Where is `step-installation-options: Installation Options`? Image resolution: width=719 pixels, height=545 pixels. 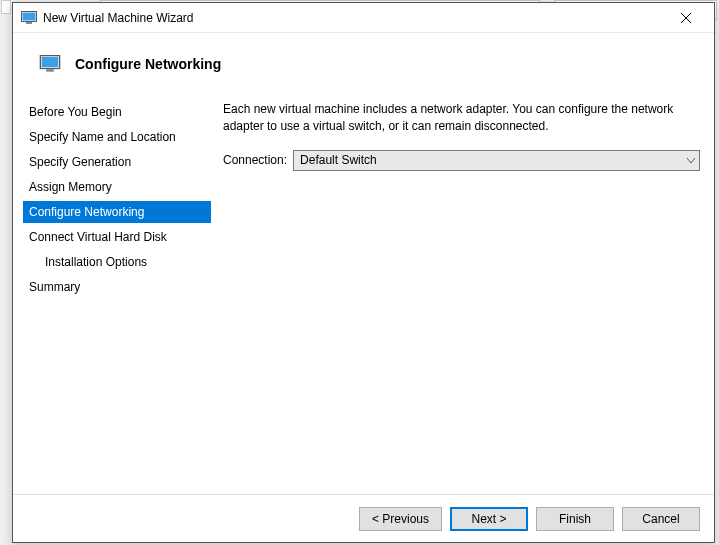 step-installation-options: Installation Options is located at coordinates (117, 262).